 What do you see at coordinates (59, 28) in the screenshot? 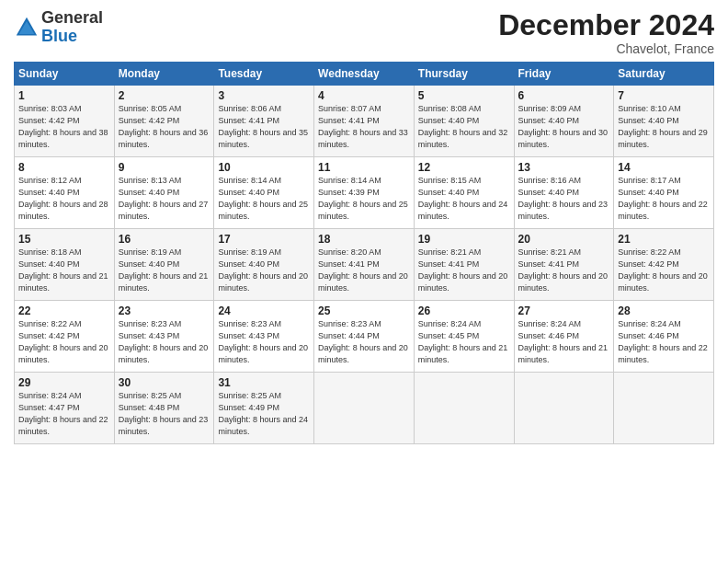
I see `logo: General Blue` at bounding box center [59, 28].